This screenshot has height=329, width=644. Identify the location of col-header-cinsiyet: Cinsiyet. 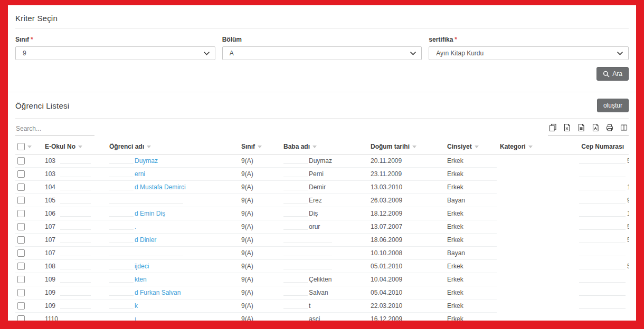
(470, 147).